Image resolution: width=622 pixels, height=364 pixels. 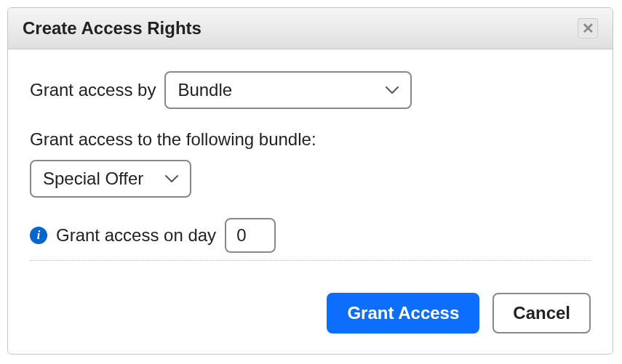 I want to click on bundle-select-value: Special Offer, so click(x=93, y=179).